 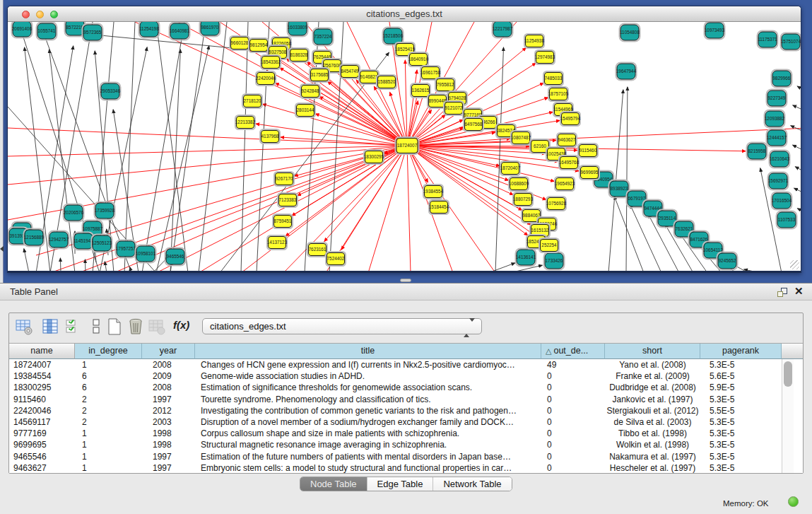 I want to click on network-node: 18720407, so click(x=510, y=168).